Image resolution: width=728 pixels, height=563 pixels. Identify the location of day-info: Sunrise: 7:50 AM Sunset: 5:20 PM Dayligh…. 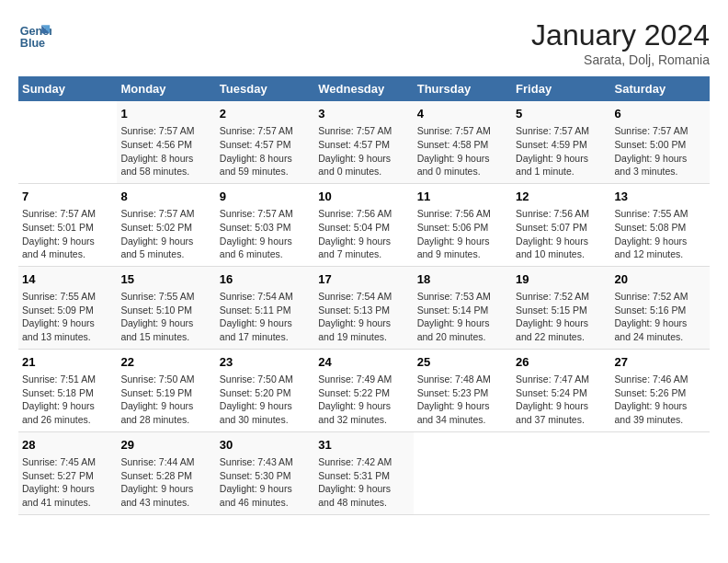
(265, 399).